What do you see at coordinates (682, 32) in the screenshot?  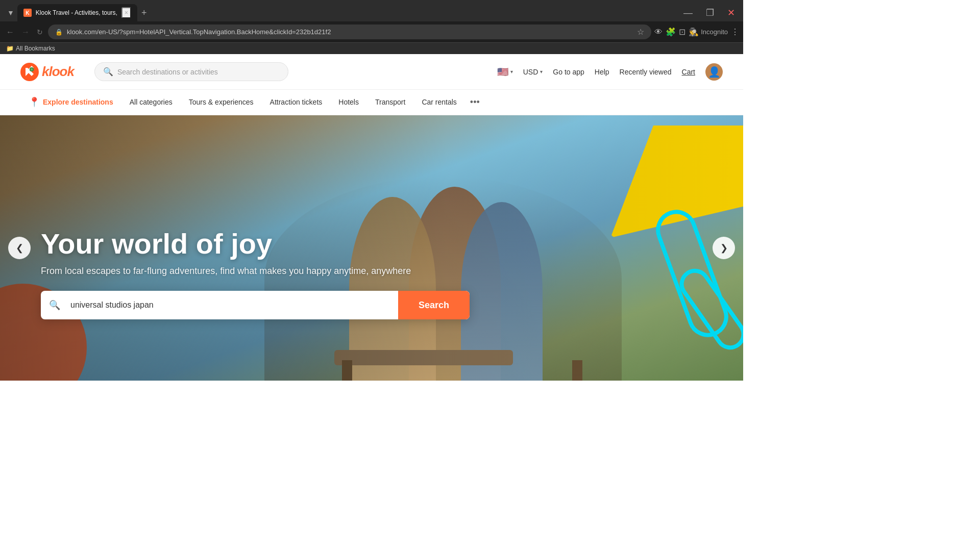 I see `profile-icon: ⊡` at bounding box center [682, 32].